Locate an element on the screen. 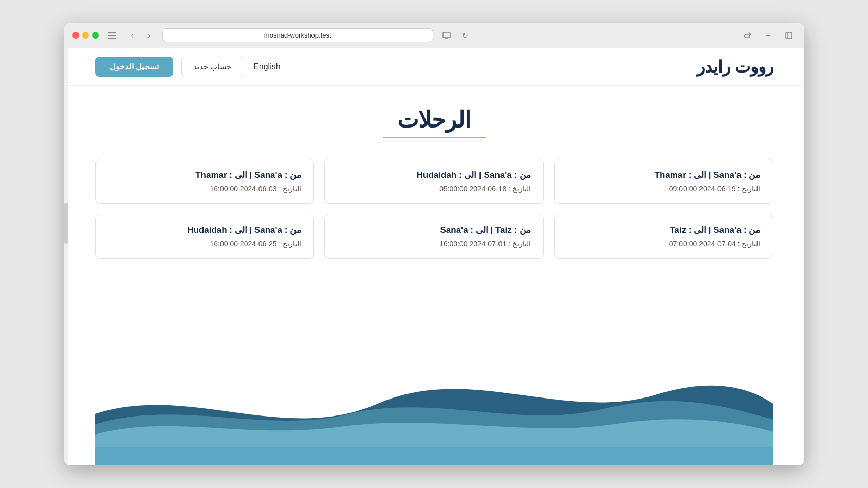 Image resolution: width=868 pixels, height=488 pixels. nav-buttons: ‹ › is located at coordinates (141, 35).